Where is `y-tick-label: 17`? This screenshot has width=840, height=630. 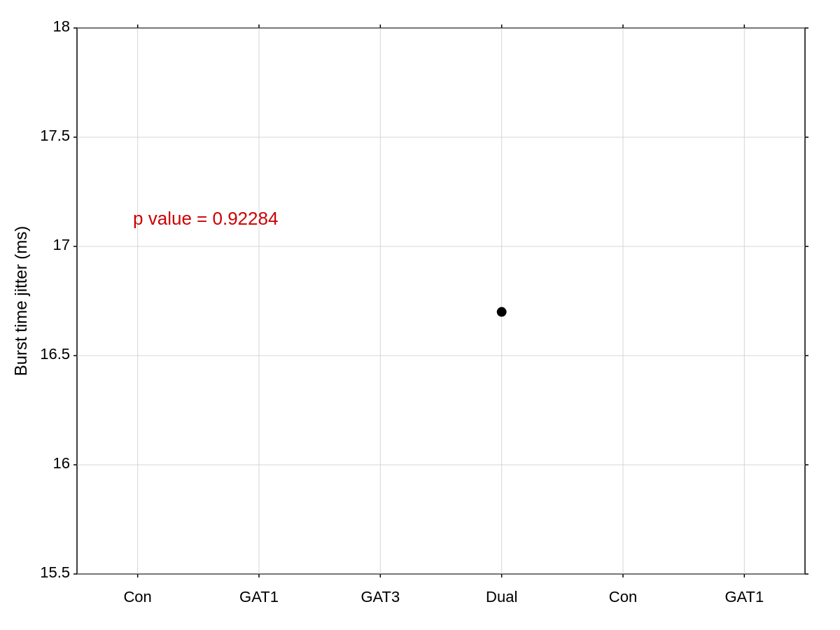 y-tick-label: 17 is located at coordinates (62, 245).